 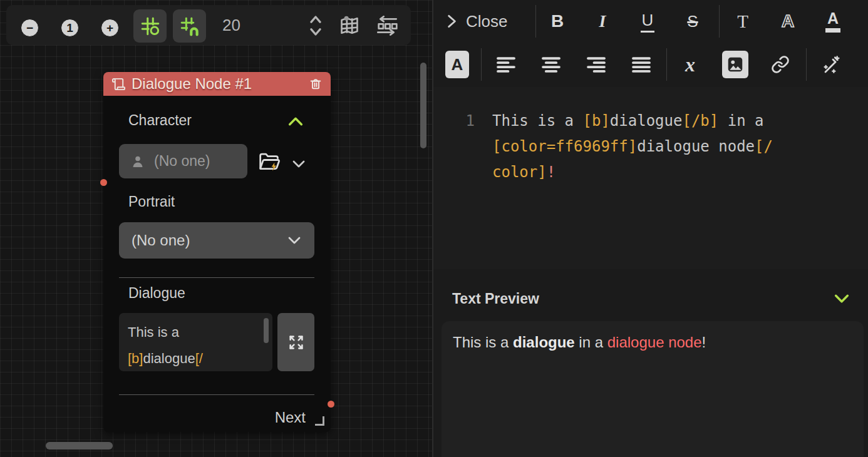 I want to click on arrange-nodes-button, so click(x=387, y=26).